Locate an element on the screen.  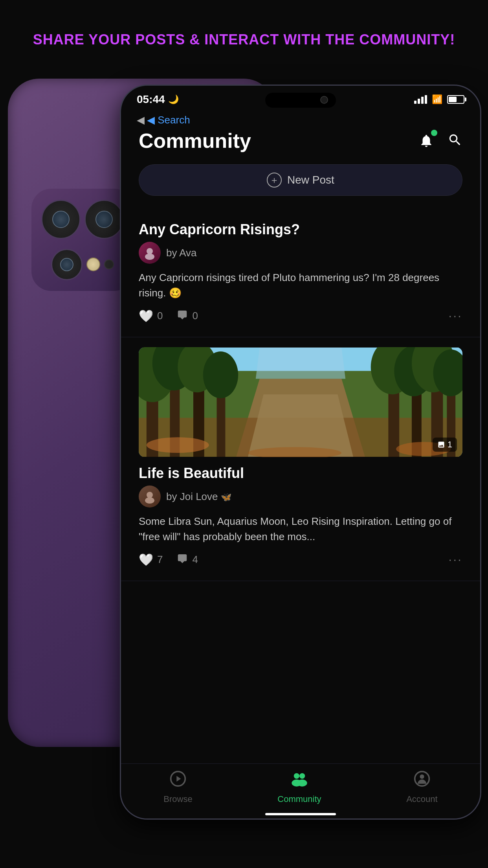
post-2-like-button: 🤍 7 is located at coordinates (151, 560).